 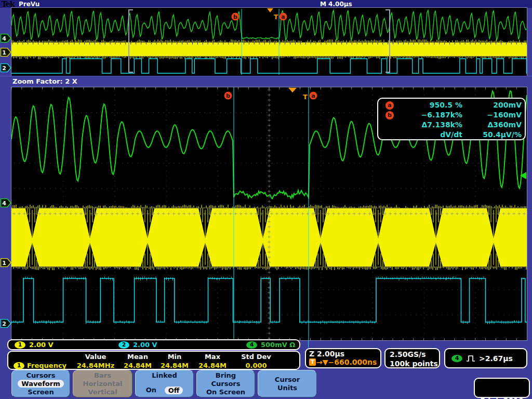 What do you see at coordinates (164, 383) in the screenshot?
I see `menu-linked-button: Linked On Off` at bounding box center [164, 383].